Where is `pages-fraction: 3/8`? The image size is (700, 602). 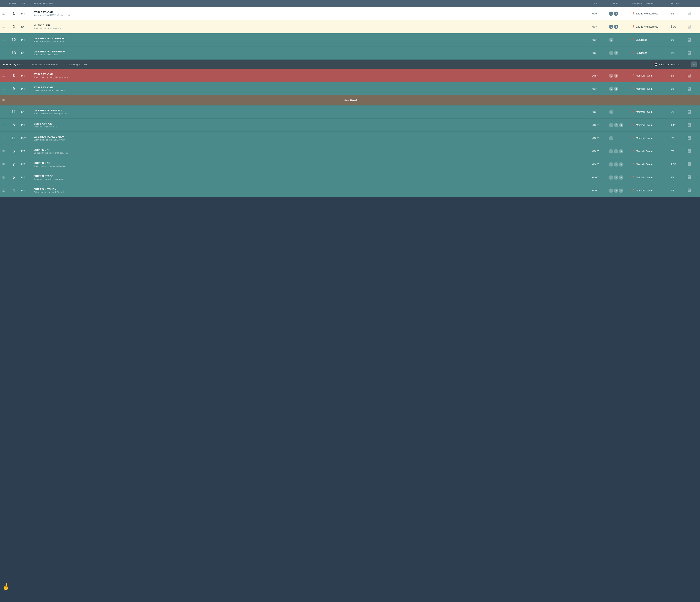 pages-fraction: 3/8 is located at coordinates (674, 27).